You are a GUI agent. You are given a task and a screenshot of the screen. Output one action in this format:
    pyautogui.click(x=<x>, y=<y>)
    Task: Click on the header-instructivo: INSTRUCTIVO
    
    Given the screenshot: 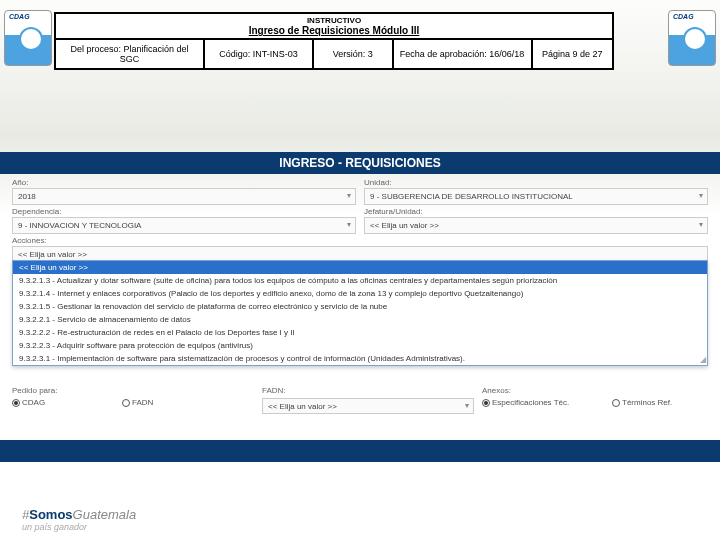 What is the action you would take?
    pyautogui.click(x=334, y=20)
    